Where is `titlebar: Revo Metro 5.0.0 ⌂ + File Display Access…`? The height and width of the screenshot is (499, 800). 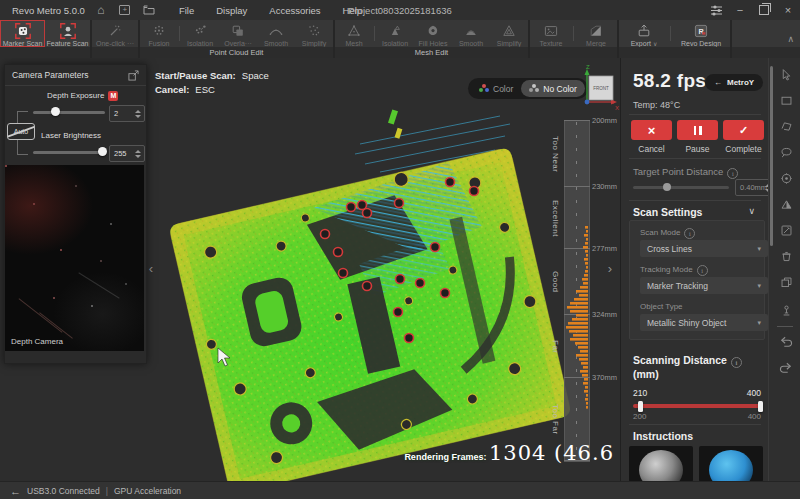
titlebar: Revo Metro 5.0.0 ⌂ + File Display Access… is located at coordinates (400, 10).